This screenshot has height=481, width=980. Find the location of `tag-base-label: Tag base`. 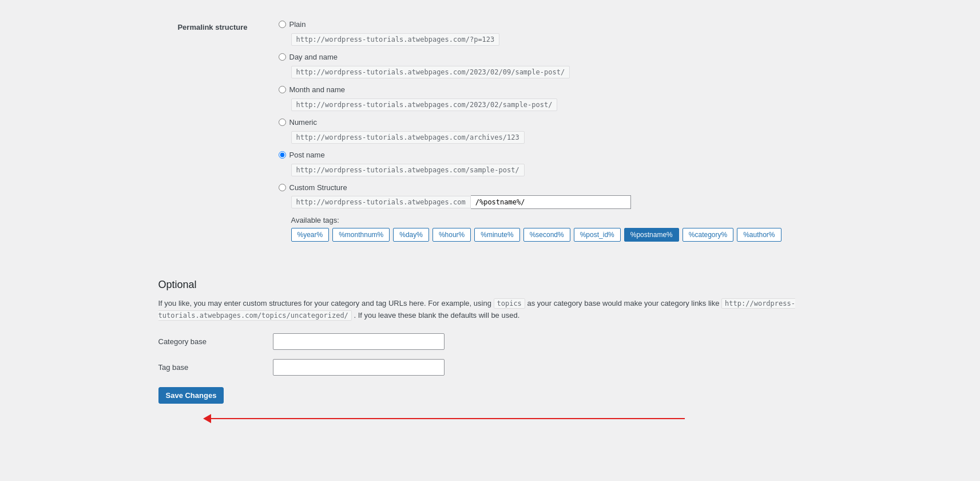

tag-base-label: Tag base is located at coordinates (216, 368).